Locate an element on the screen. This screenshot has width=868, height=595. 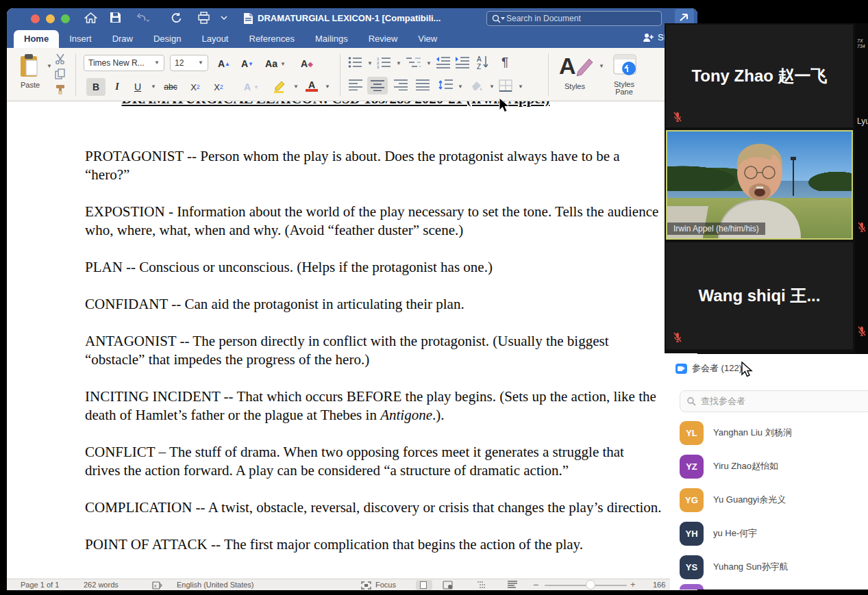
document-title: DRAMATURGIAL LEXICON-1 [Compatibili... is located at coordinates (349, 18).